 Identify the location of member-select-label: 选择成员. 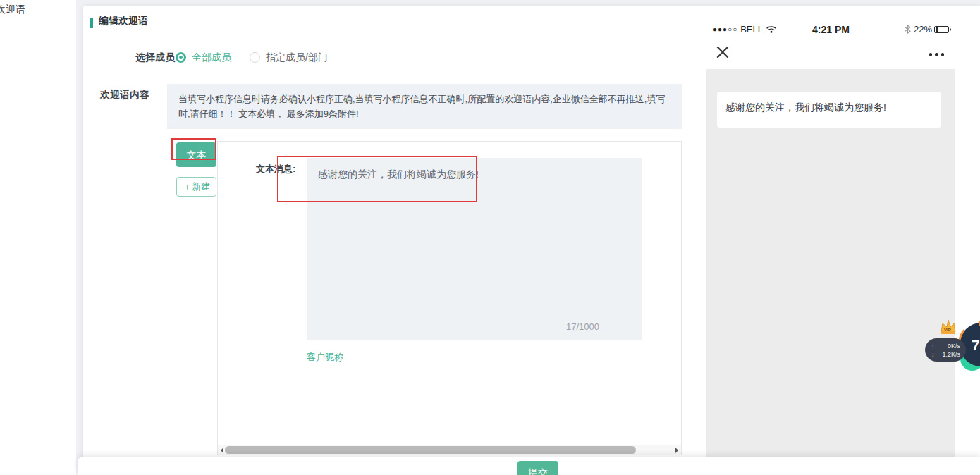
(155, 58).